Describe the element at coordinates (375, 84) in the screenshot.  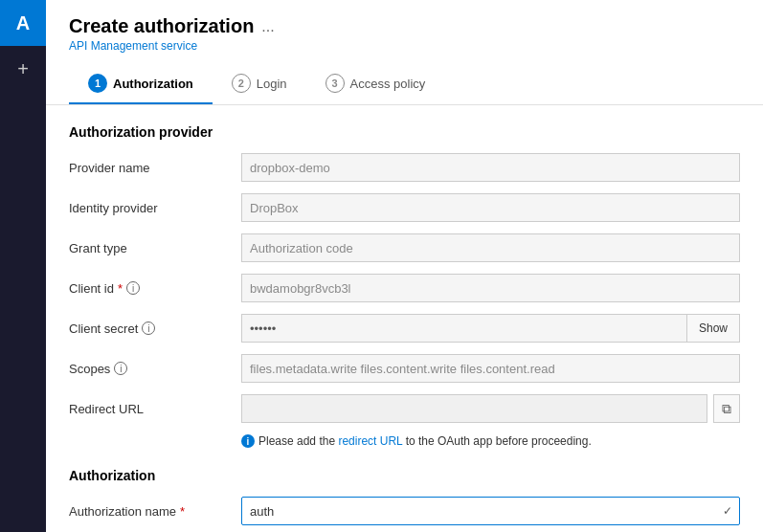
I see `tab-access-policy: 3 Access policy` at that location.